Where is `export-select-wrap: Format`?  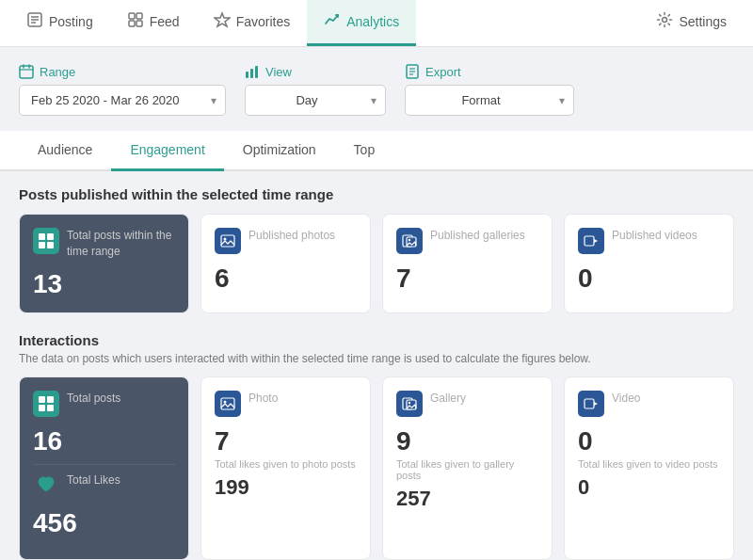 export-select-wrap: Format is located at coordinates (489, 100).